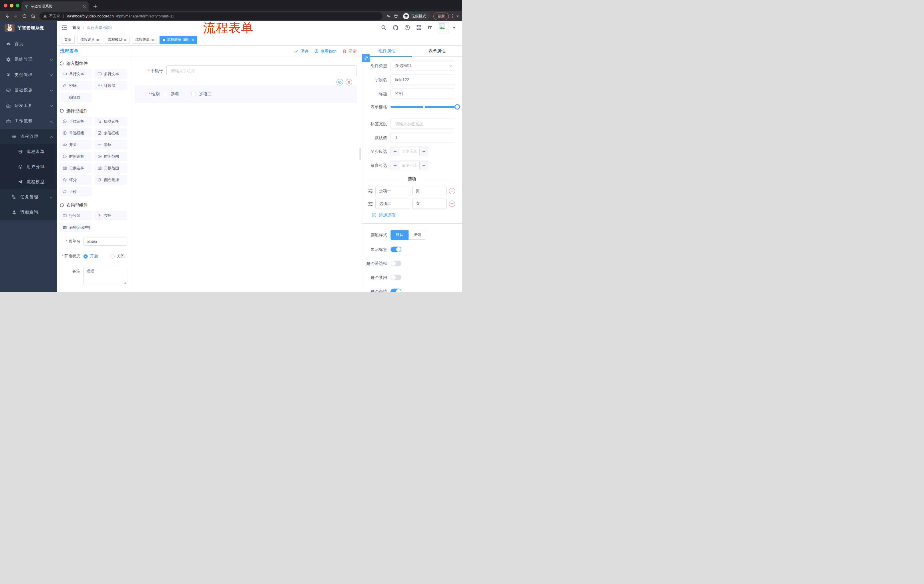 Image resolution: width=924 pixels, height=584 pixels. What do you see at coordinates (423, 80) in the screenshot?
I see `field-name-input` at bounding box center [423, 80].